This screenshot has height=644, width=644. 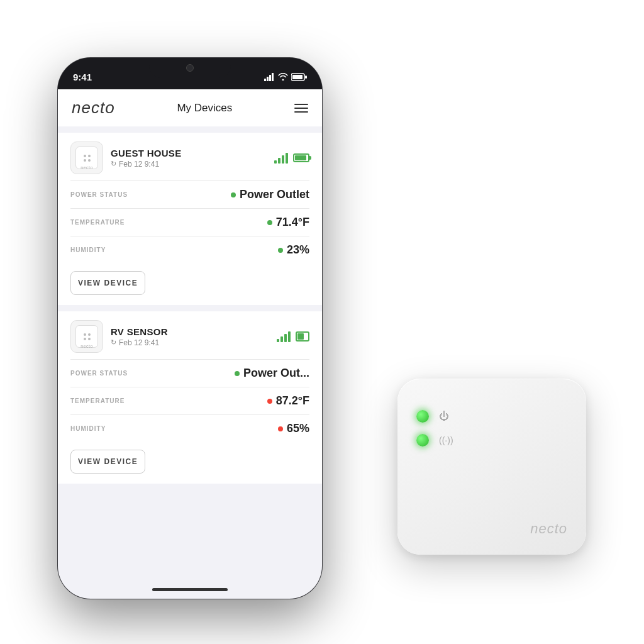 I want to click on device-sync: ↻ Feb 12 9:41, so click(x=189, y=164).